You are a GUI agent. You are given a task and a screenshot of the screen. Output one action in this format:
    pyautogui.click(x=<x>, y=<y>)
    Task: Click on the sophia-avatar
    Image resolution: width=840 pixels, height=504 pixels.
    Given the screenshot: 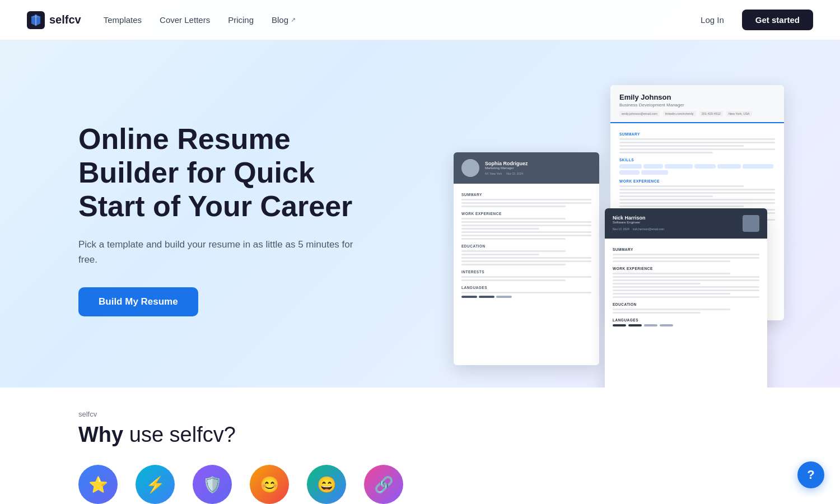 What is the action you would take?
    pyautogui.click(x=470, y=168)
    